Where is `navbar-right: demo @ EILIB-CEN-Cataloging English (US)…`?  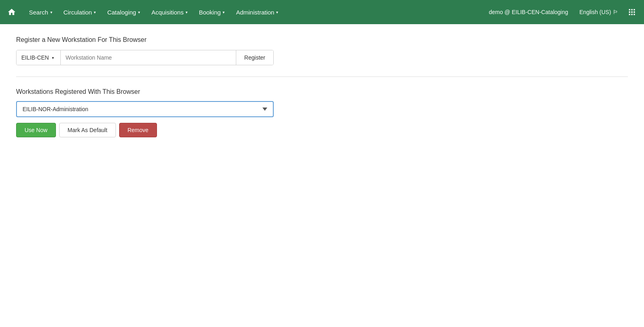 navbar-right: demo @ EILIB-CEN-Cataloging English (US)… is located at coordinates (561, 12).